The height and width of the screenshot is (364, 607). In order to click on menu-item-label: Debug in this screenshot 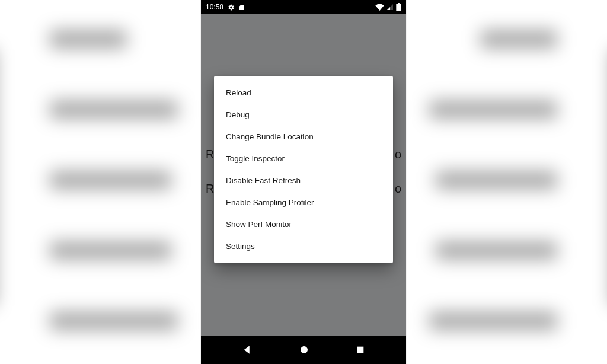, I will do `click(238, 115)`.